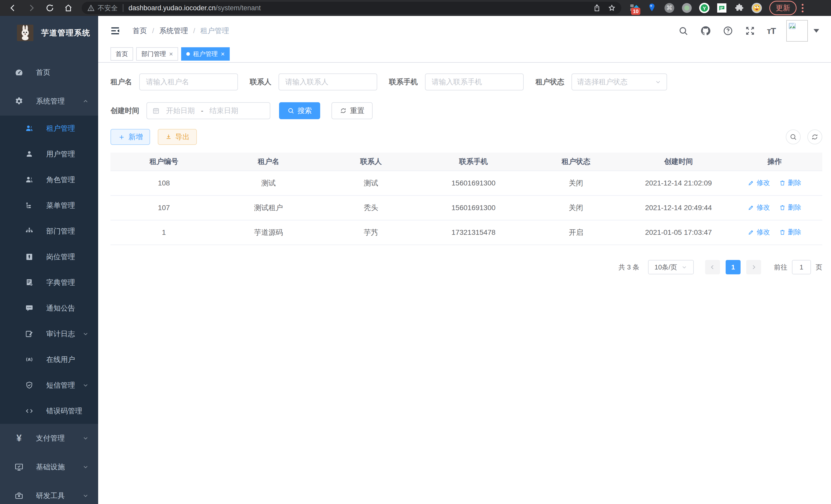 The width and height of the screenshot is (831, 504). I want to click on tenant-name-input, so click(189, 82).